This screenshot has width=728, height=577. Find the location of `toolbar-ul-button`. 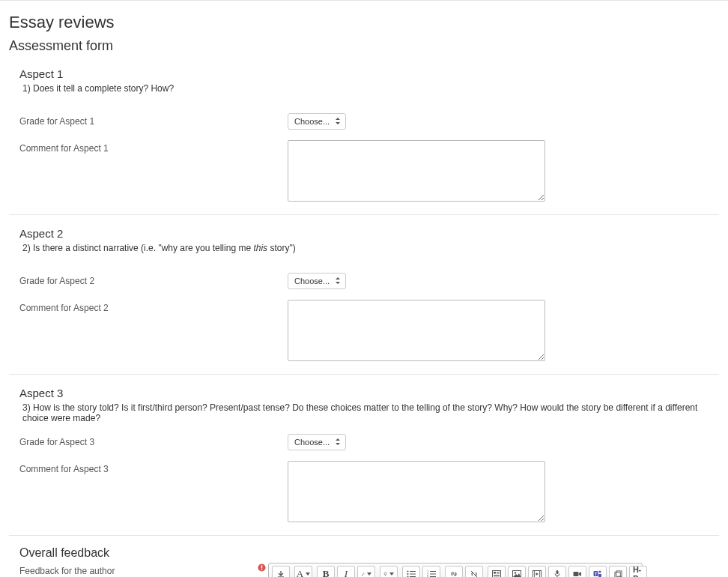

toolbar-ul-button is located at coordinates (411, 571).